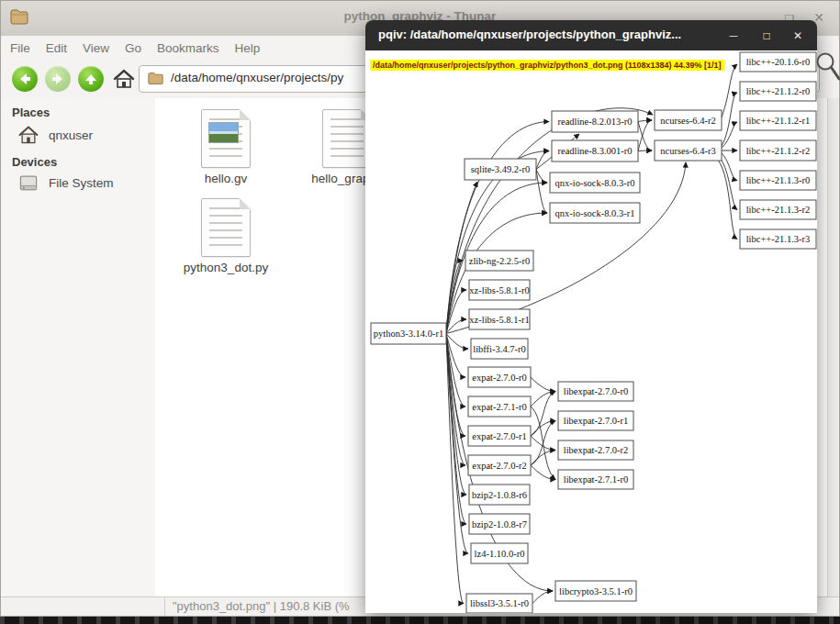 This screenshot has width=840, height=624. Describe the element at coordinates (499, 525) in the screenshot. I see `graph-node-label-bzip7: bzip2-1.0.8-r7` at that location.